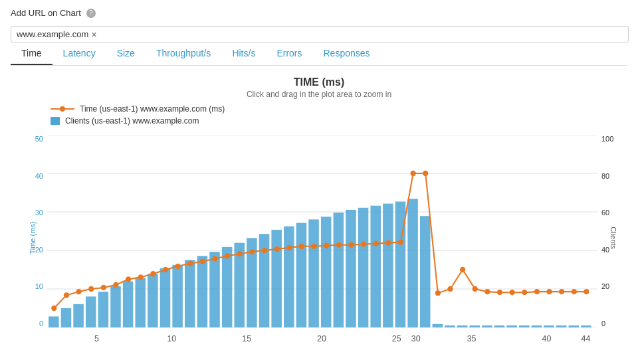 Image resolution: width=638 pixels, height=364 pixels. Describe the element at coordinates (347, 54) in the screenshot. I see `tab-responses: Responses` at that location.